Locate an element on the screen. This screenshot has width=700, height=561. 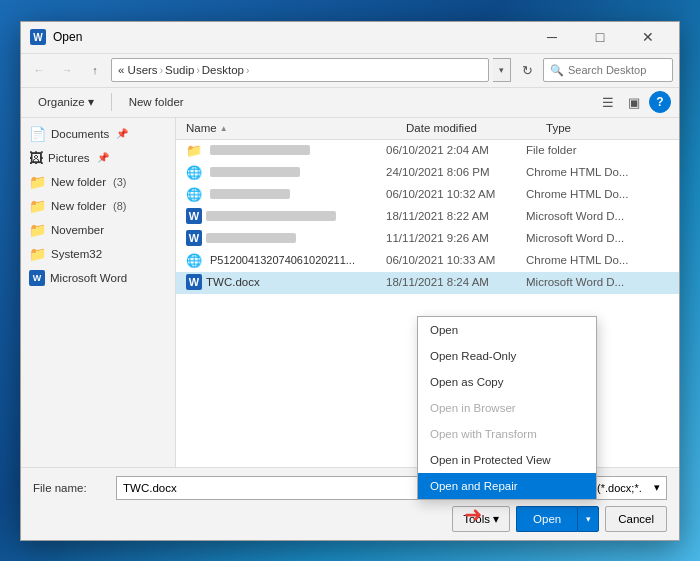
column-name: Name ▲ is located at coordinates (292, 128).